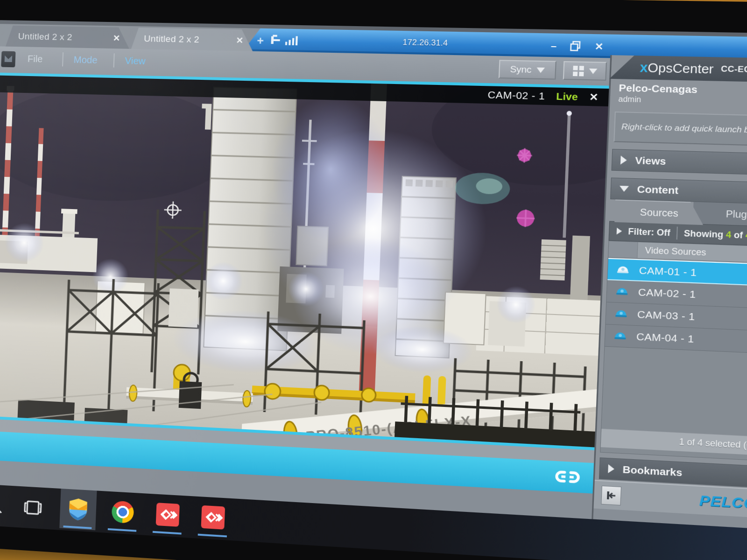 This screenshot has width=747, height=560. What do you see at coordinates (715, 234) in the screenshot?
I see `showing-label: Showing 4 of 4` at bounding box center [715, 234].